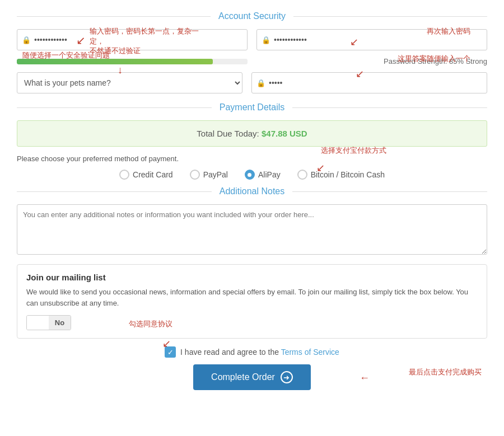 The image size is (504, 436). What do you see at coordinates (445, 373) in the screenshot?
I see `annotation-complete-hint: 最后点击支付完成购买` at bounding box center [445, 373].